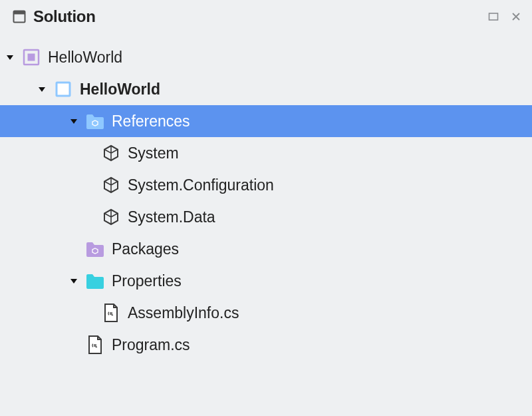  Describe the element at coordinates (266, 313) in the screenshot. I see `tree-node-file: AssemblyInfo.cs` at that location.